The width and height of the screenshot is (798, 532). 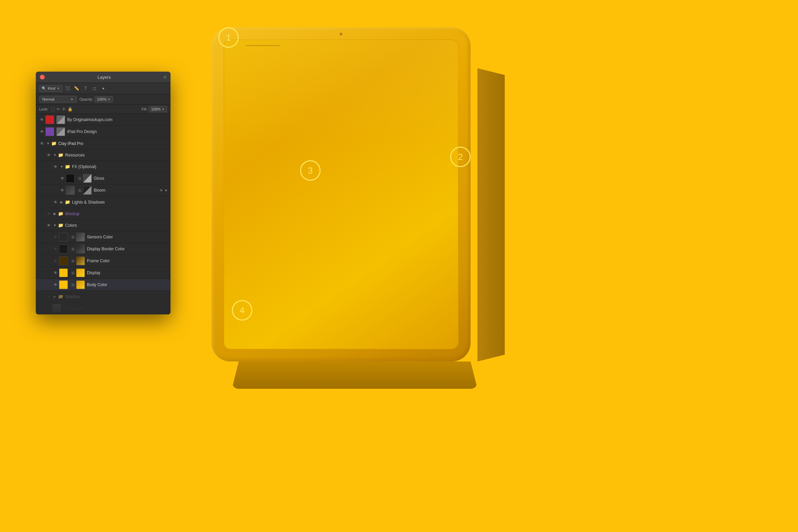 I want to click on brush-filter-icon: ✏️, so click(x=77, y=88).